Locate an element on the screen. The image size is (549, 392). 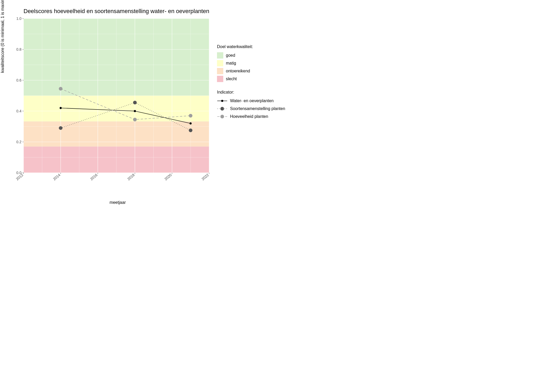
legend-series-item: Soortensamenstelling planten is located at coordinates (251, 109).